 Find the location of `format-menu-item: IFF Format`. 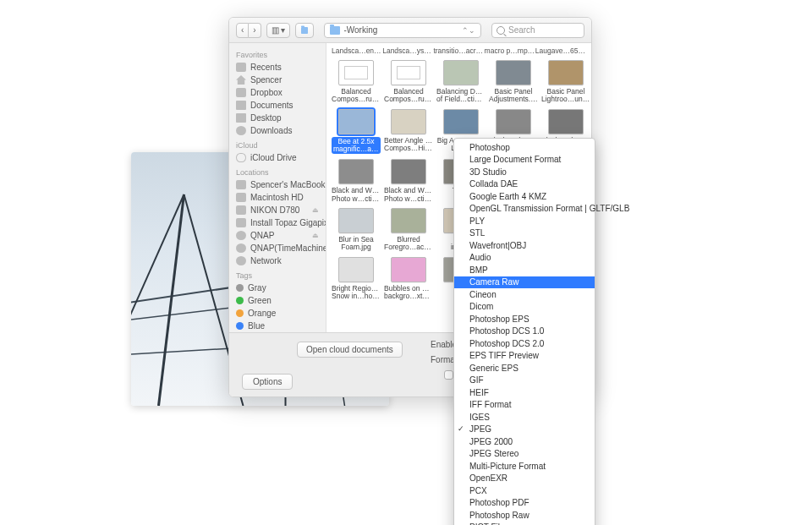

format-menu-item: IFF Format is located at coordinates (524, 406).